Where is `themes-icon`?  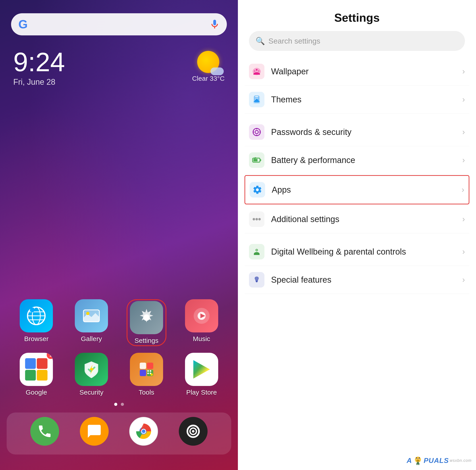
themes-icon is located at coordinates (257, 99).